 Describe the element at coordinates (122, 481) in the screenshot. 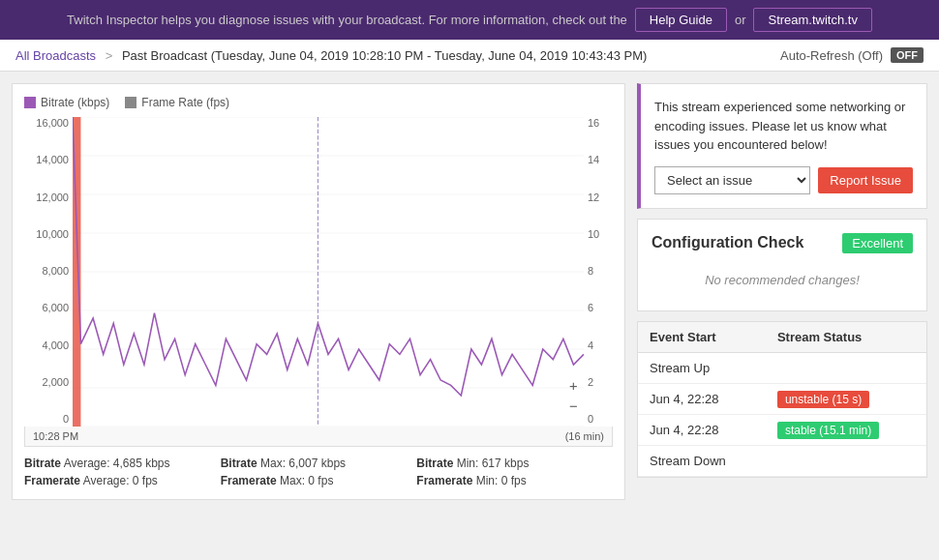

I see `framerate-avg-stat: Framerate Average: 0 fps` at that location.